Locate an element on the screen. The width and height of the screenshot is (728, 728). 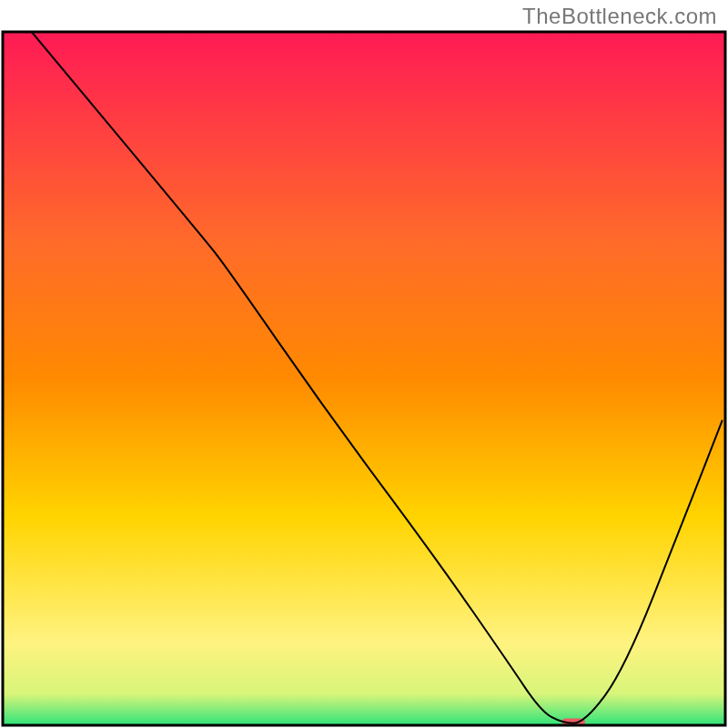
watermark-text: TheBottleneck.com is located at coordinates (620, 16).